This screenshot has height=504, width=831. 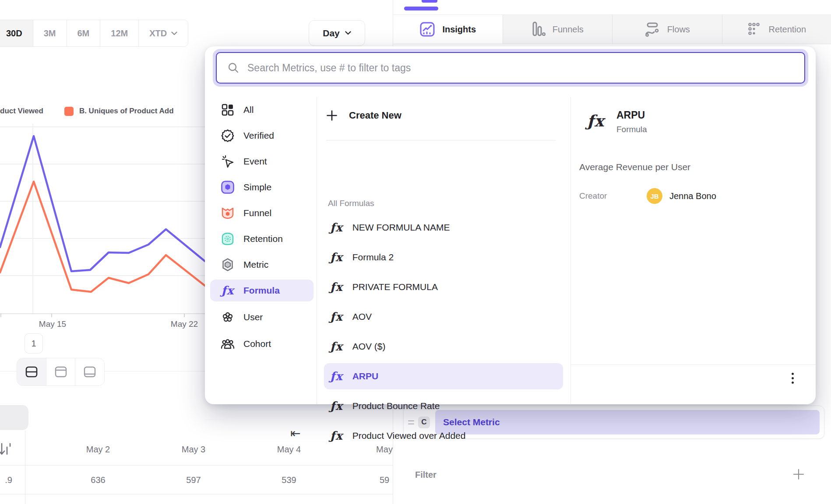 I want to click on category-retention: Retention, so click(x=262, y=239).